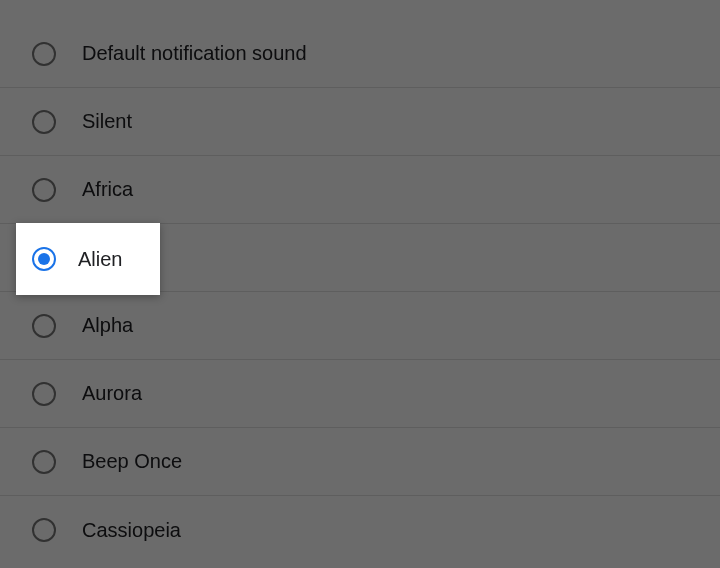 The image size is (720, 568). I want to click on sound-label: Silent, so click(107, 122).